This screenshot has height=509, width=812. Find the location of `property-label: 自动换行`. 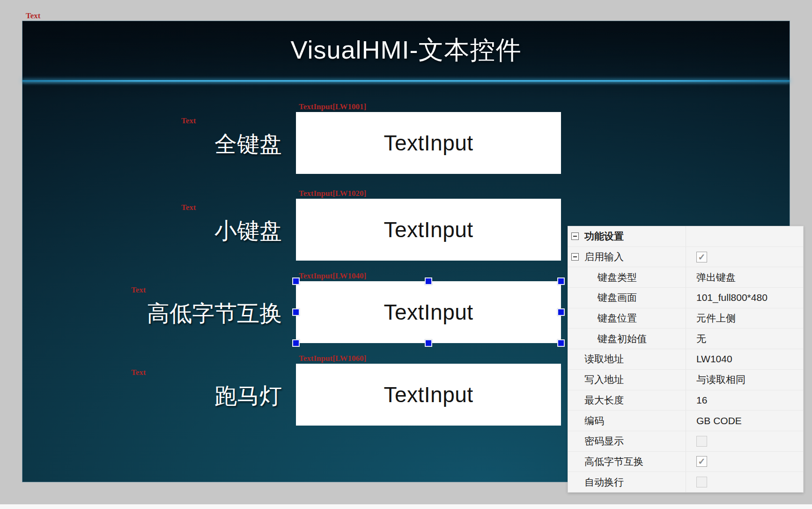

property-label: 自动换行 is located at coordinates (596, 482).